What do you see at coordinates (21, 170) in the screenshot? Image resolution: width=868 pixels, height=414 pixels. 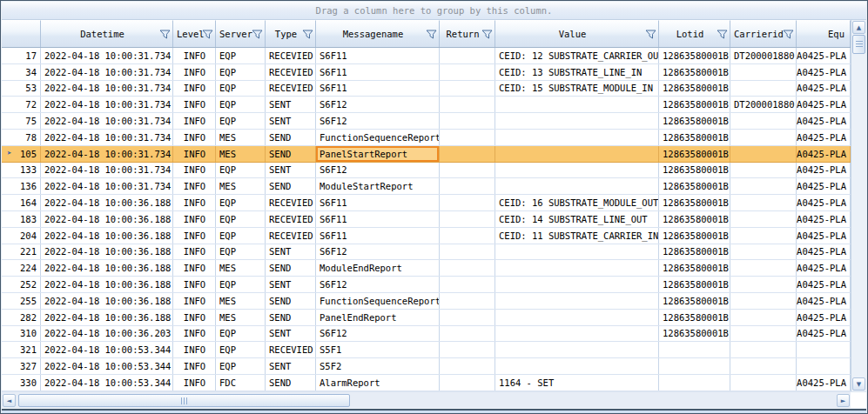 I see `cell-id: 133` at bounding box center [21, 170].